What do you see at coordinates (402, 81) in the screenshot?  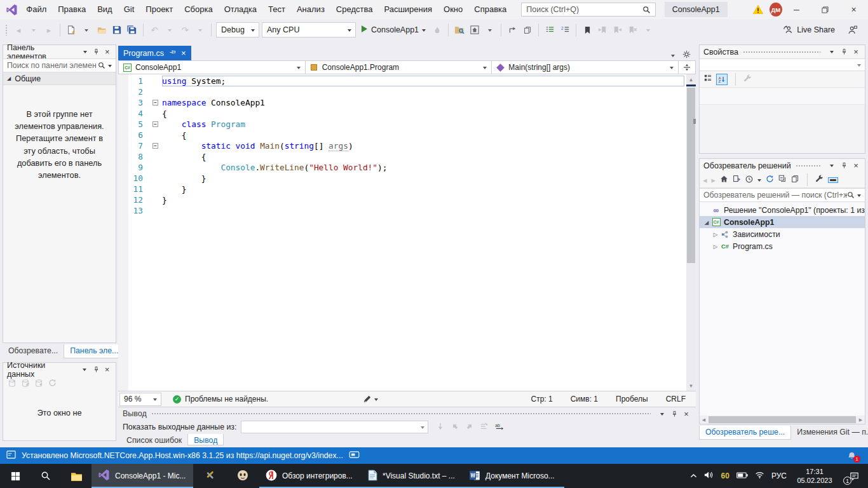 I see `code-line: 1using System;` at bounding box center [402, 81].